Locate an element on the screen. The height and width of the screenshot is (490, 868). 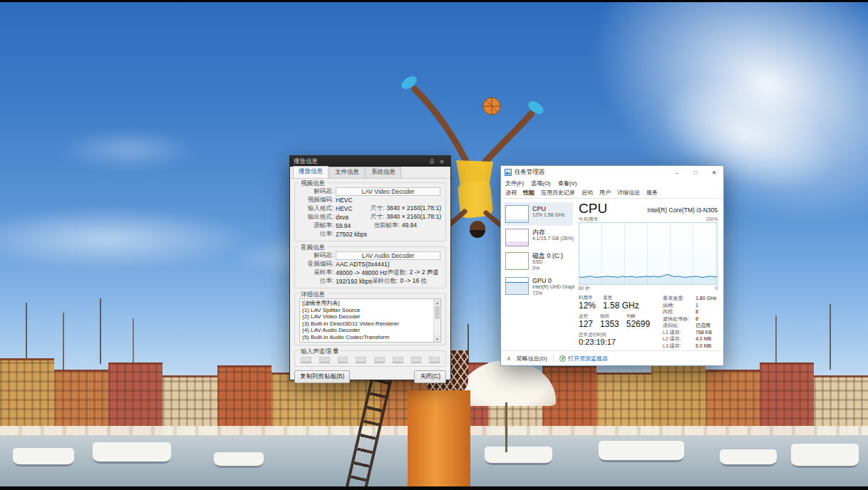
l2-cache-label: L2 缓存: is located at coordinates (679, 339).